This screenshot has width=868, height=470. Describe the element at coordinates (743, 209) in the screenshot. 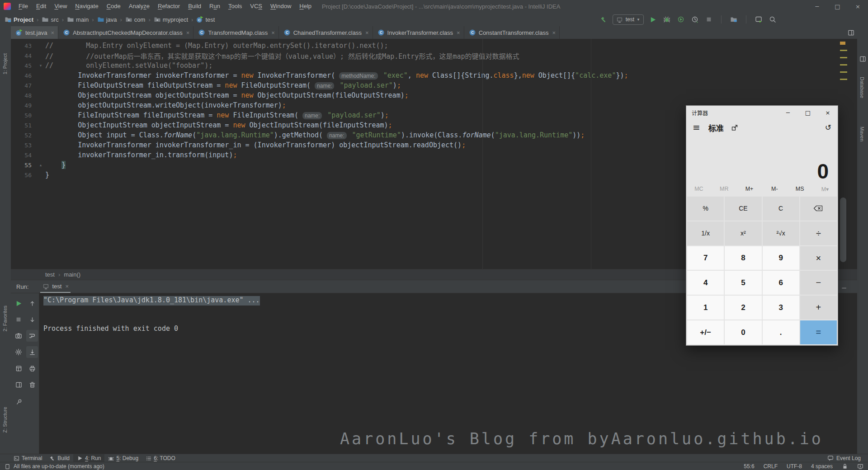

I see `key-ce: CE` at that location.